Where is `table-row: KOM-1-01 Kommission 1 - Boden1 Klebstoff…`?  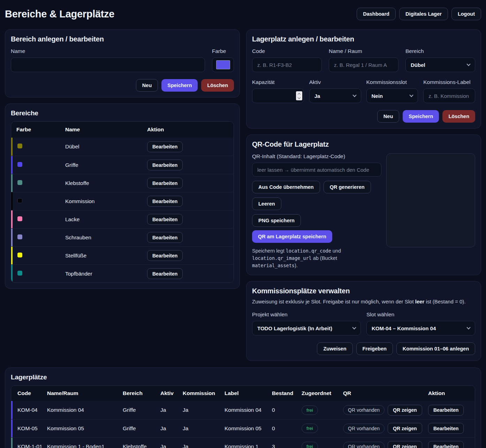 table-row: KOM-1-01 Kommission 1 - Boden1 Klebstoff… is located at coordinates (243, 442).